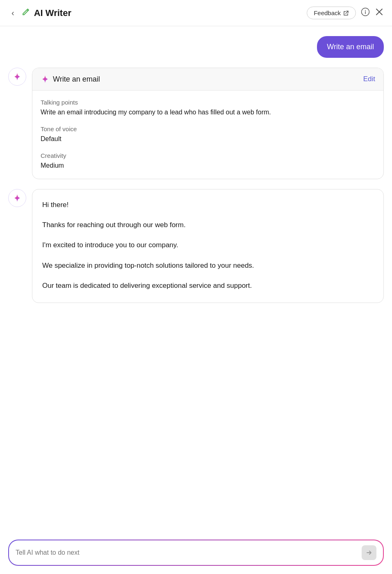 The width and height of the screenshot is (392, 574). Describe the element at coordinates (208, 102) in the screenshot. I see `talking-points-label: Talking points` at that location.